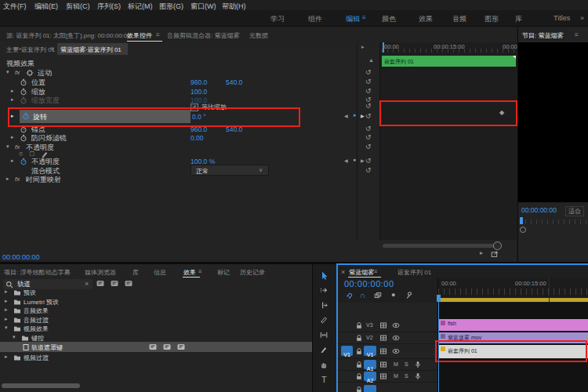 Image resolution: width=588 pixels, height=392 pixels. Describe the element at coordinates (234, 82) in the screenshot. I see `position-y-value: 540.0` at that location.